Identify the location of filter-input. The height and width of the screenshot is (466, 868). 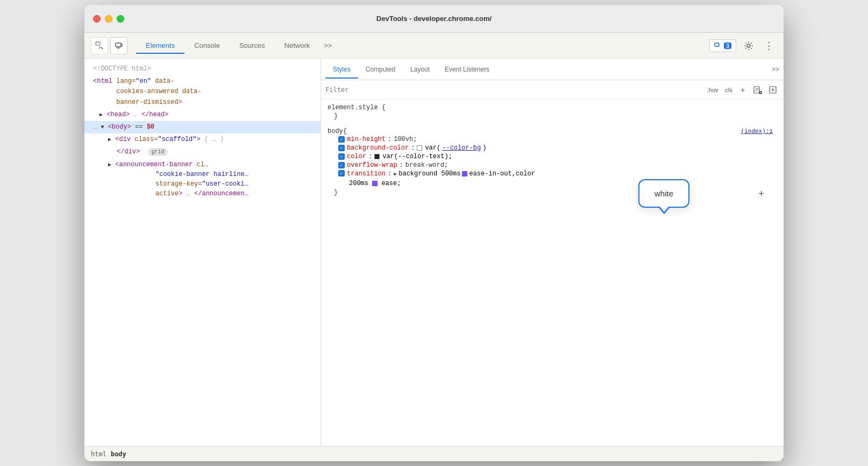
(513, 90).